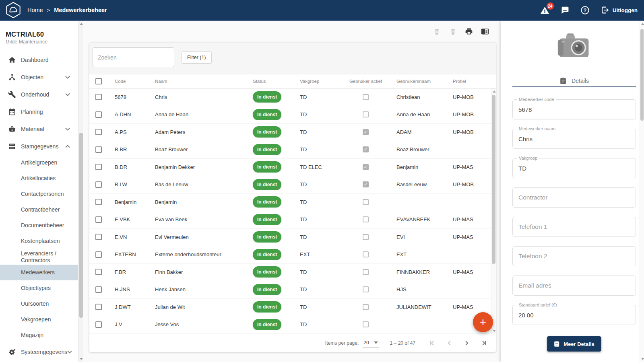 The height and width of the screenshot is (362, 644). Describe the element at coordinates (198, 97) in the screenshot. I see `cell-naam: Chris` at that location.